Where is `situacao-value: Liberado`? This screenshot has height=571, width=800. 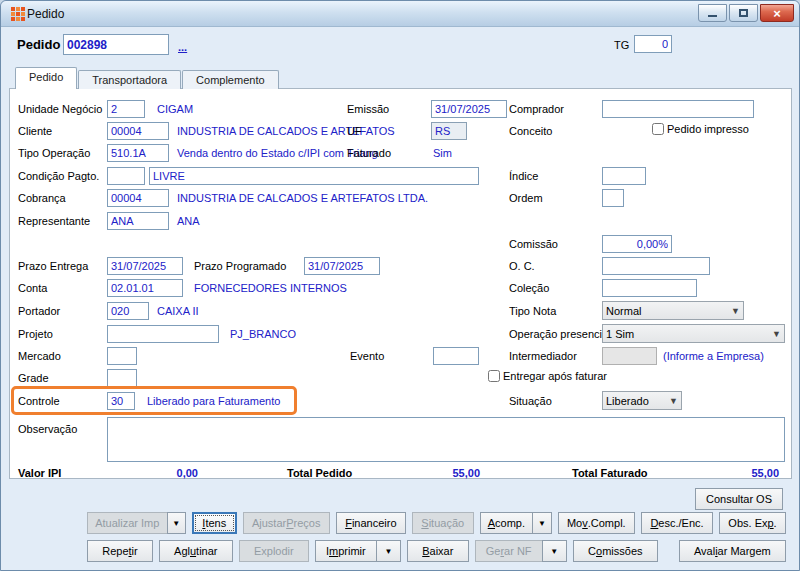 situacao-value: Liberado is located at coordinates (628, 401).